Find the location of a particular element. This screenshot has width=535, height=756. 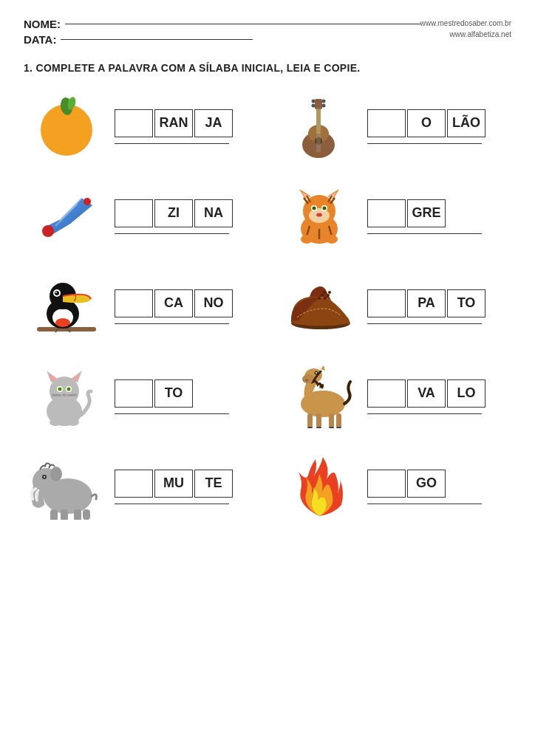

data-underline is located at coordinates (157, 40).